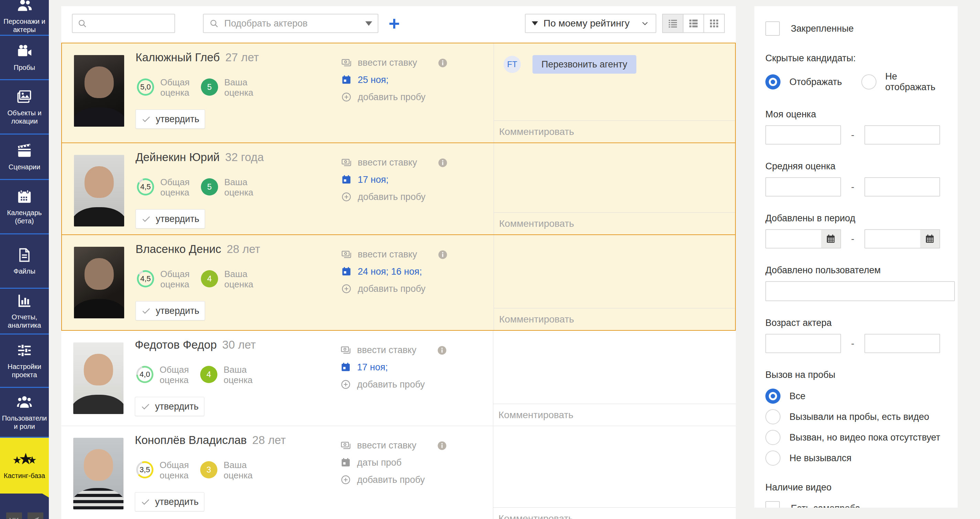 Image resolution: width=980 pixels, height=519 pixels. Describe the element at coordinates (24, 311) in the screenshot. I see `sidebar-item-7: Отчеты, аналитика` at that location.